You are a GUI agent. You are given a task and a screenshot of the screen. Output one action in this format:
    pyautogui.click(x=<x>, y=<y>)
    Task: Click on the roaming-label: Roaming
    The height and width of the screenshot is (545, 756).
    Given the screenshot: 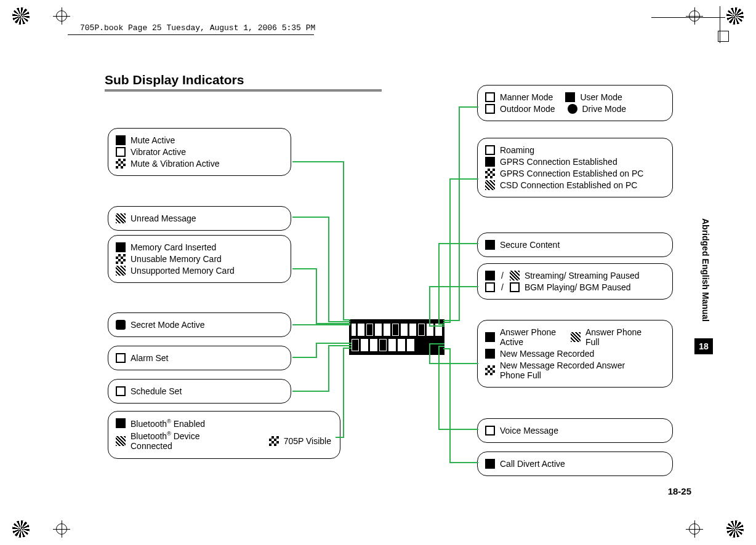 What is the action you would take?
    pyautogui.click(x=517, y=150)
    